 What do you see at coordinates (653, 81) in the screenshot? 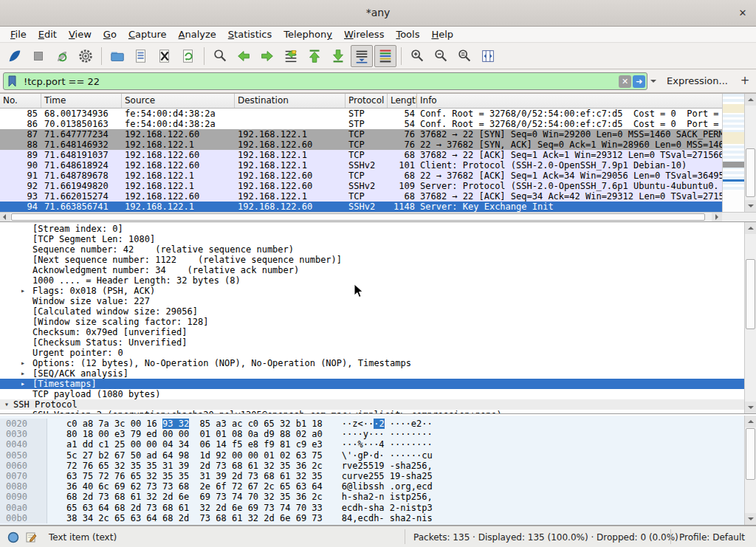
I see `filter-history-dropdown-icon` at bounding box center [653, 81].